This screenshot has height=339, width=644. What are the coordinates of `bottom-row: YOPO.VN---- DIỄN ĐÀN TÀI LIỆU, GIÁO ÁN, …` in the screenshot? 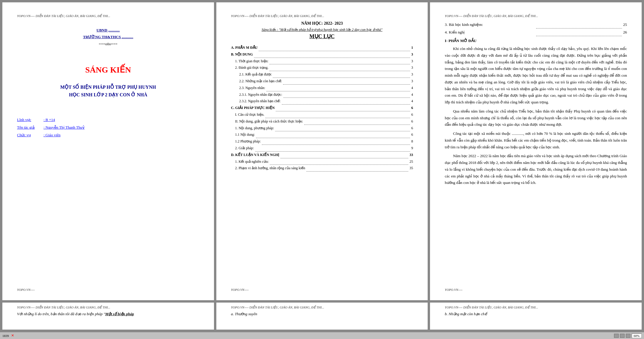 It's located at (322, 317).